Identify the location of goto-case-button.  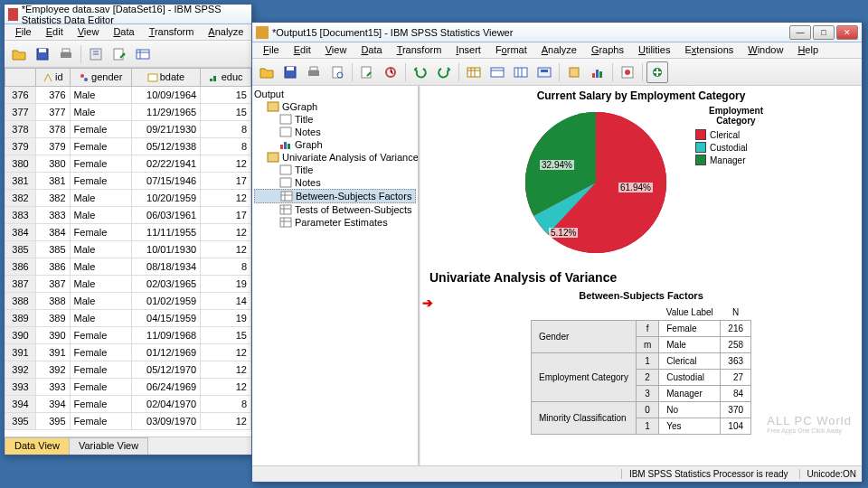
(497, 72).